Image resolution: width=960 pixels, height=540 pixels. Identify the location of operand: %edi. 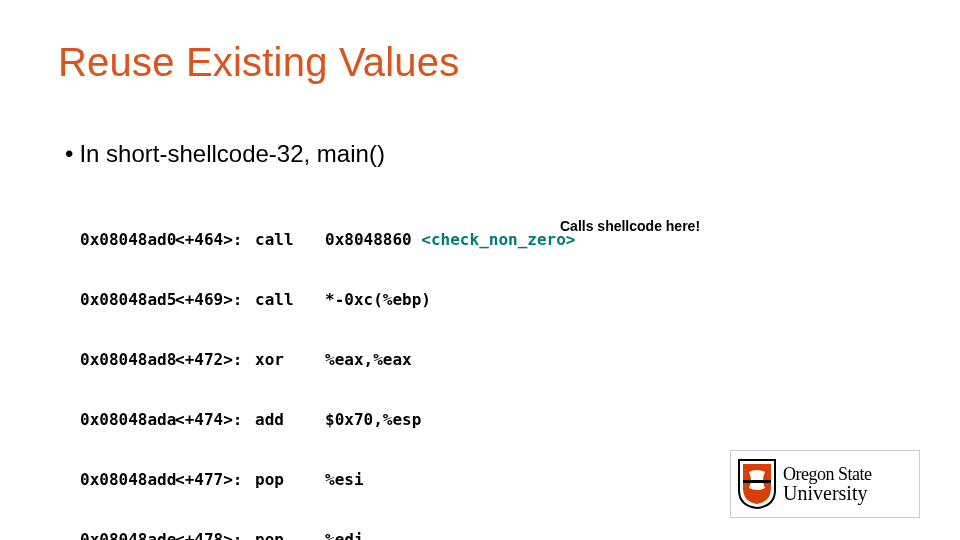
(344, 535).